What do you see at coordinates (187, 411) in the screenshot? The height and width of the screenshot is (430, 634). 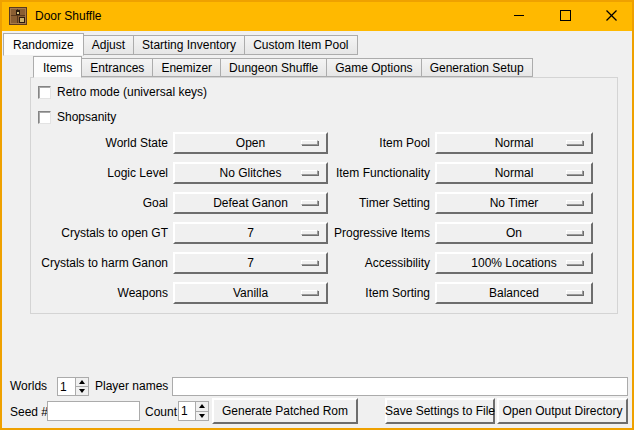 I see `count-input` at bounding box center [187, 411].